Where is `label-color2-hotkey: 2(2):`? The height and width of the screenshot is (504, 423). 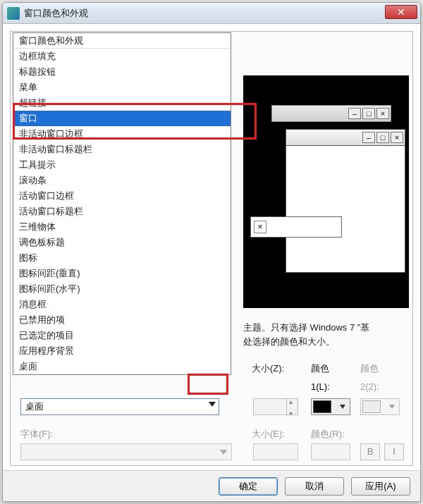
label-color2-hotkey: 2(2): is located at coordinates (369, 386).